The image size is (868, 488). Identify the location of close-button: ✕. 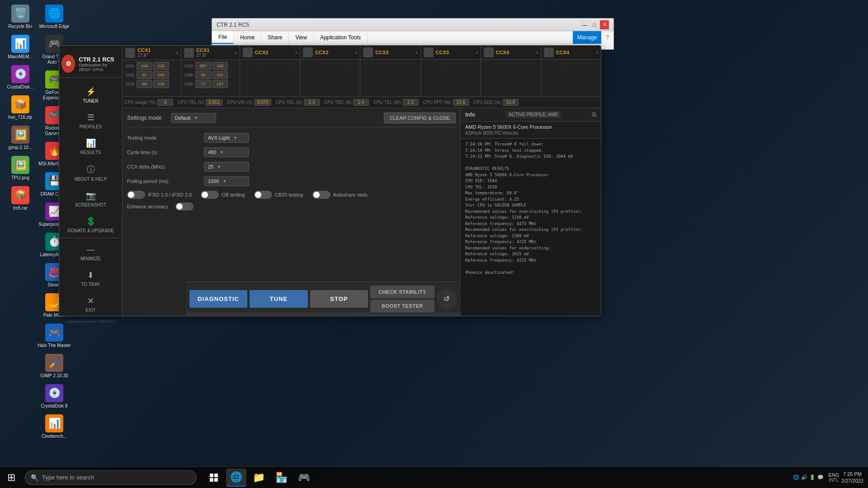
(604, 25).